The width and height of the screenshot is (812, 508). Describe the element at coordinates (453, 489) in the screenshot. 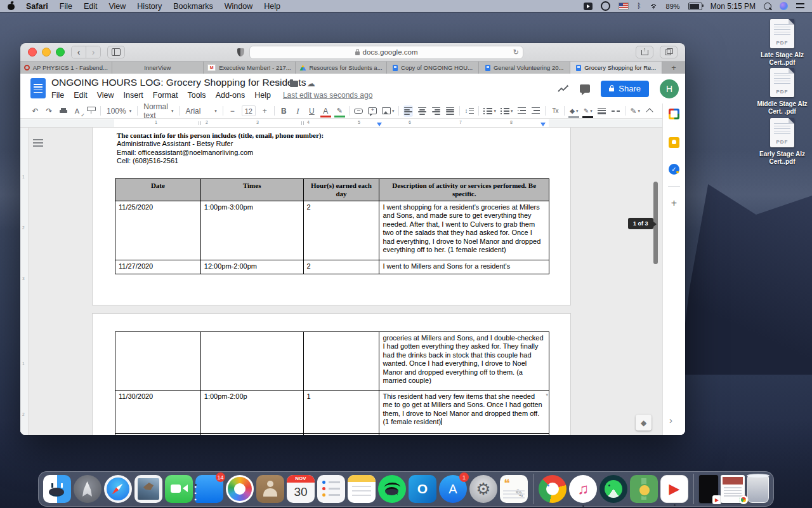

I see `dock-app-store-icon: A1` at that location.